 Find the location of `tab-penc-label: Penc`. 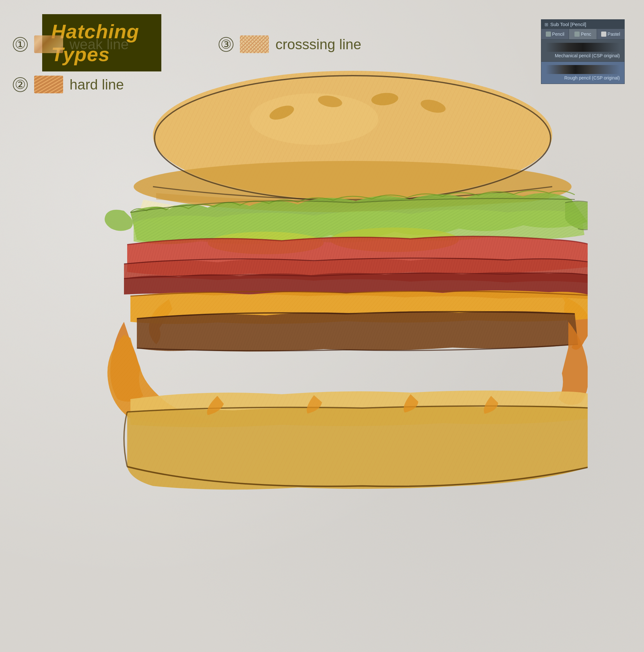

tab-penc-label: Penc is located at coordinates (586, 34).